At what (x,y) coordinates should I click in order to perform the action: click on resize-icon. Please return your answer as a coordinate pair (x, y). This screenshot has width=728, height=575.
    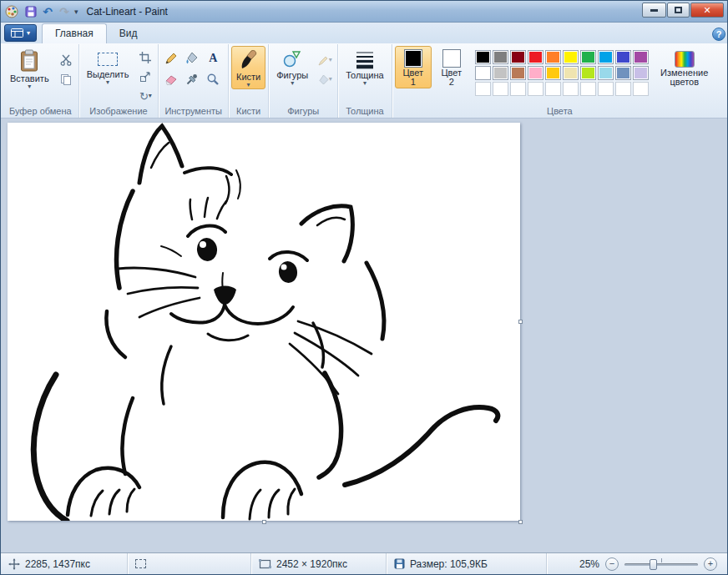
    Looking at the image, I should click on (145, 77).